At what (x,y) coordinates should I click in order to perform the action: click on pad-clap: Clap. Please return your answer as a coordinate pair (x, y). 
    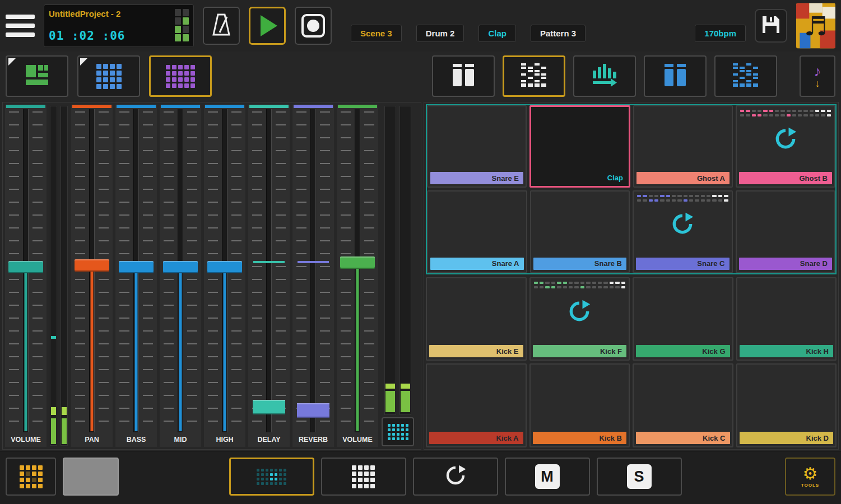
    Looking at the image, I should click on (580, 147).